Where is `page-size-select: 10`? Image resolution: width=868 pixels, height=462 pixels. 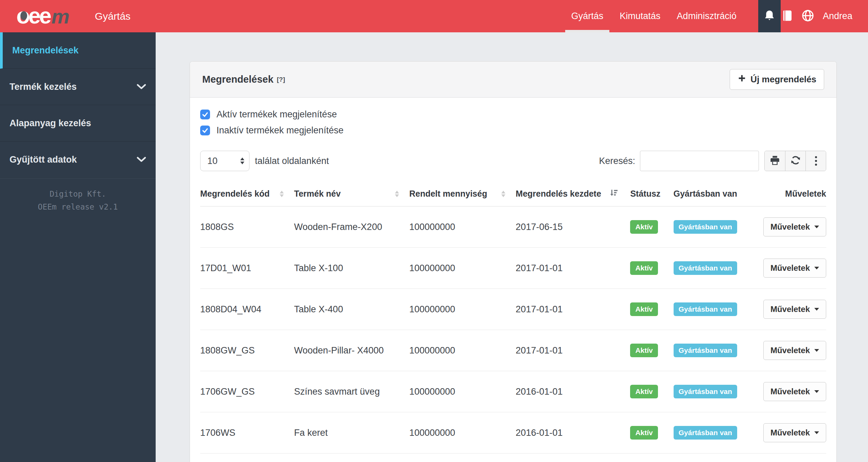
page-size-select: 10 is located at coordinates (225, 161).